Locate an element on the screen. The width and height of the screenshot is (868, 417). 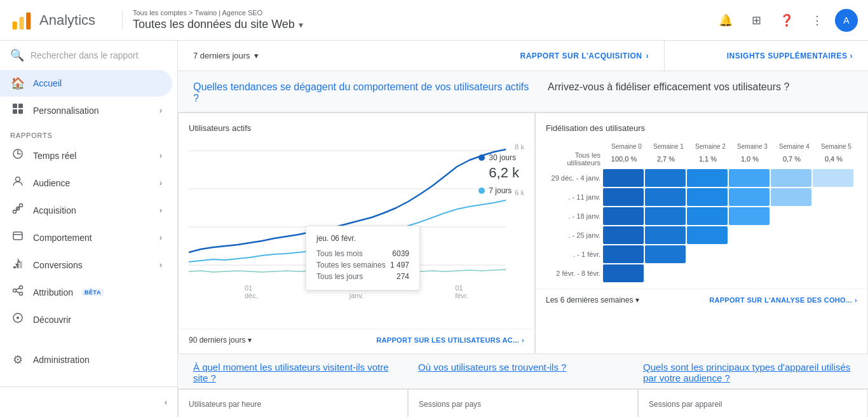
property-name: Toutes les données du site Web is located at coordinates (214, 24).